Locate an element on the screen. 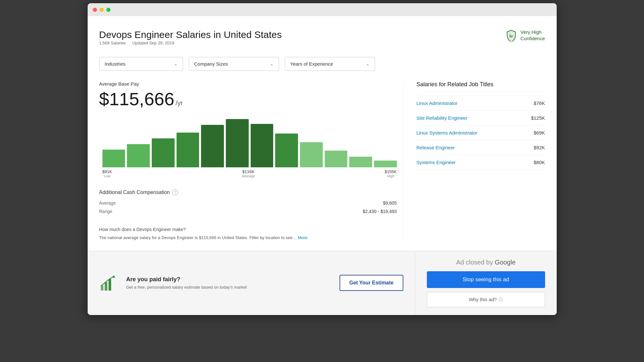 The height and width of the screenshot is (362, 644). hist-low-desc: Low is located at coordinates (107, 176).